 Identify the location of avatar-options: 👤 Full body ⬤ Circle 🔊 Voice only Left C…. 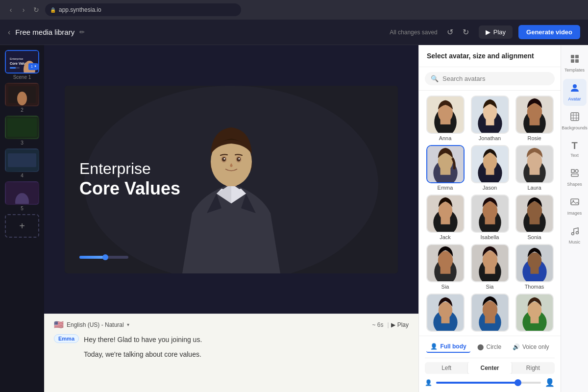
(490, 364).